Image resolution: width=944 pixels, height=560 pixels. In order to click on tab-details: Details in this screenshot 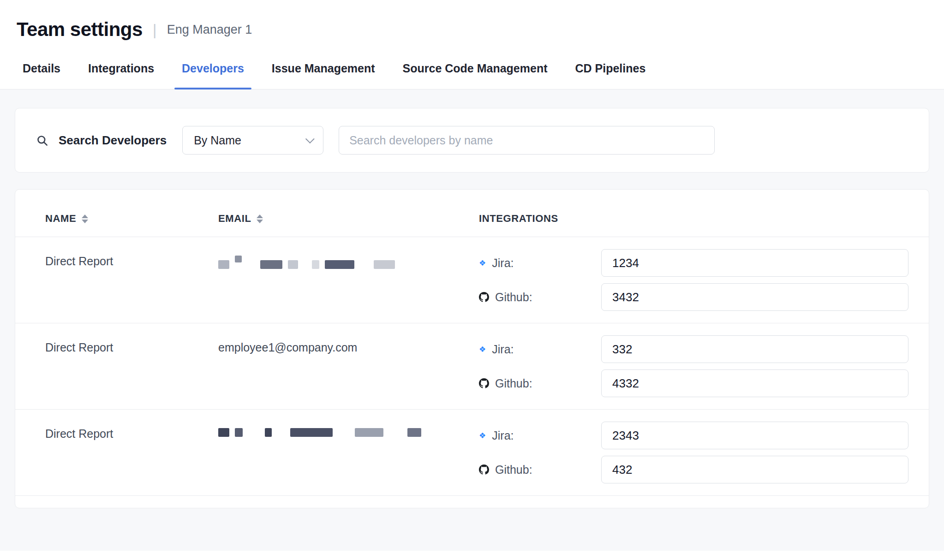, I will do `click(42, 69)`.